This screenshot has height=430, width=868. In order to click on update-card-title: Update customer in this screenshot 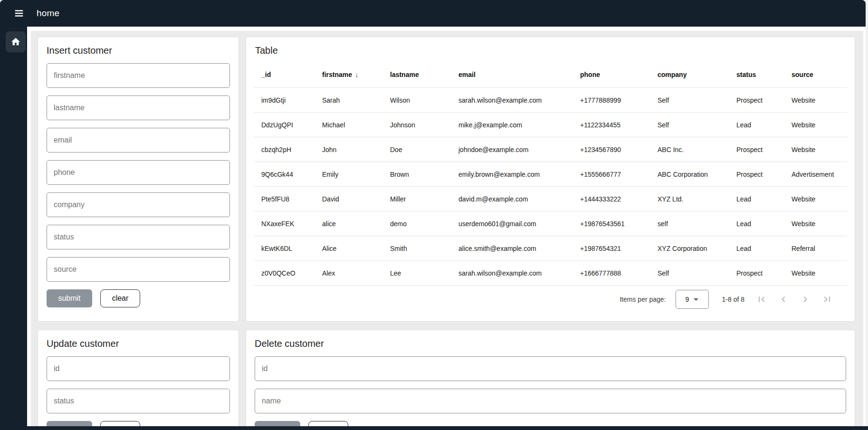, I will do `click(138, 344)`.